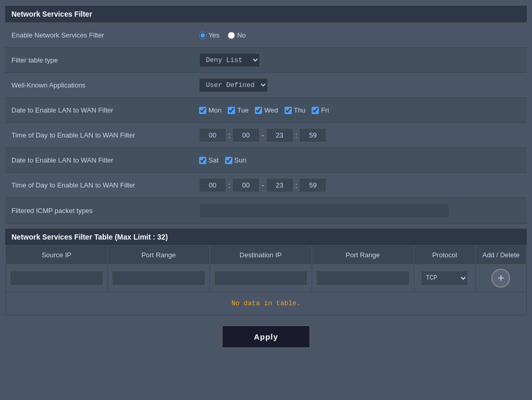 Image resolution: width=532 pixels, height=400 pixels. What do you see at coordinates (266, 60) in the screenshot?
I see `filter-table-type-row: Filter table type Deny List Allow List` at bounding box center [266, 60].